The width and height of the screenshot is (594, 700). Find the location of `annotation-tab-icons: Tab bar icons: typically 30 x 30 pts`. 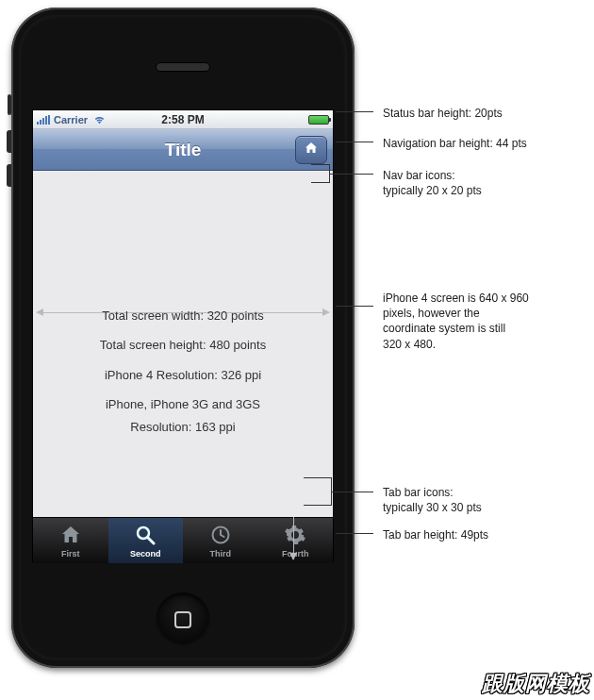

annotation-tab-icons: Tab bar icons: typically 30 x 30 pts is located at coordinates (482, 500).